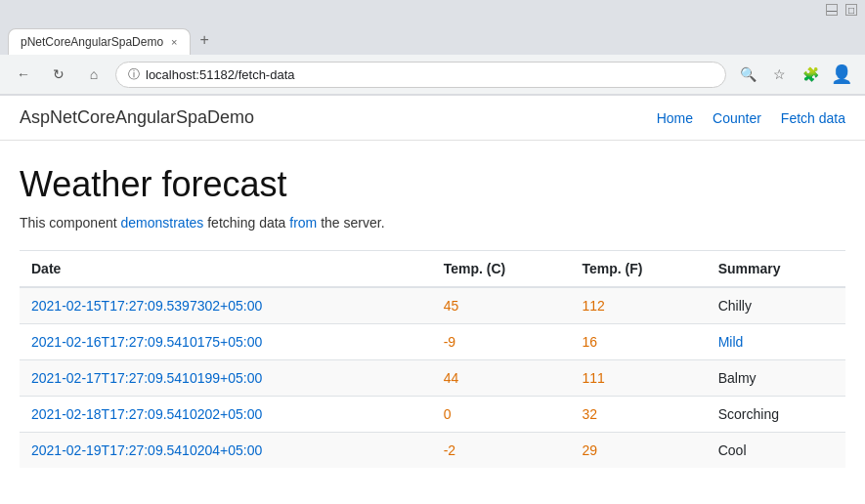 The image size is (865, 504). I want to click on nav-home-link: Home, so click(674, 118).